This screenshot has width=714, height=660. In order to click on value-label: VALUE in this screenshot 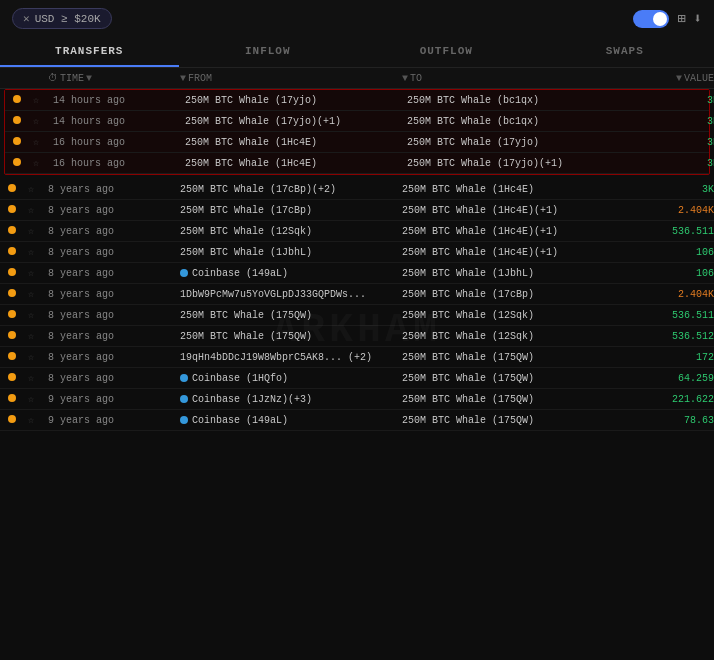, I will do `click(699, 78)`.